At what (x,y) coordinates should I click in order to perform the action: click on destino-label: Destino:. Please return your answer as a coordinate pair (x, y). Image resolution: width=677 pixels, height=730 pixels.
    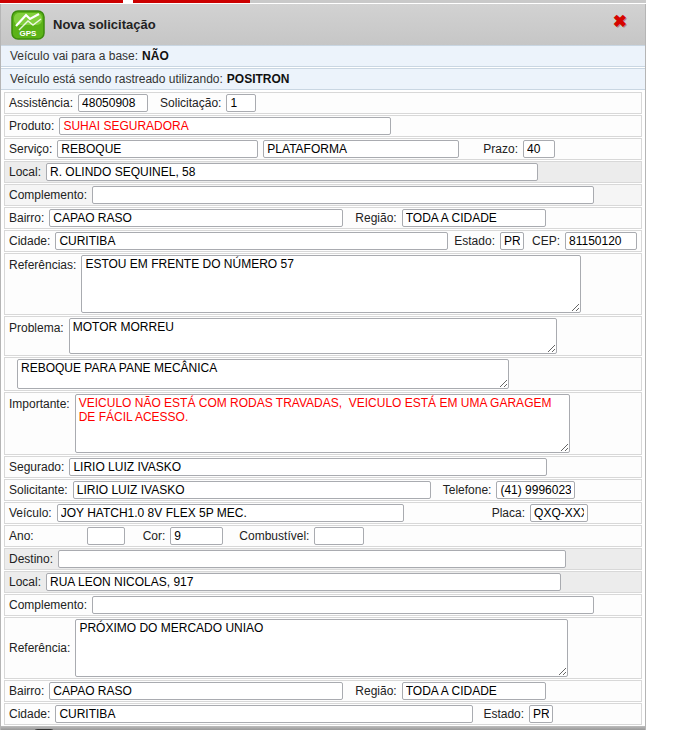
    Looking at the image, I should click on (31, 559).